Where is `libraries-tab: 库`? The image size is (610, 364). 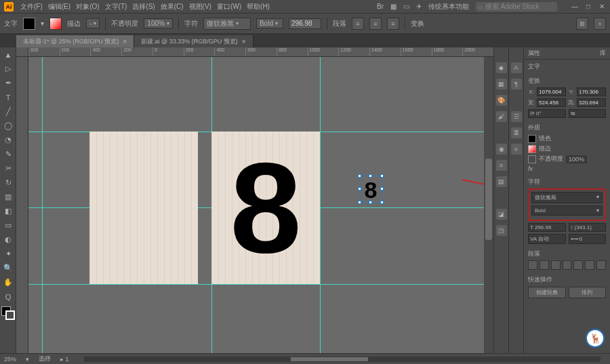 libraries-tab: 库 is located at coordinates (603, 53).